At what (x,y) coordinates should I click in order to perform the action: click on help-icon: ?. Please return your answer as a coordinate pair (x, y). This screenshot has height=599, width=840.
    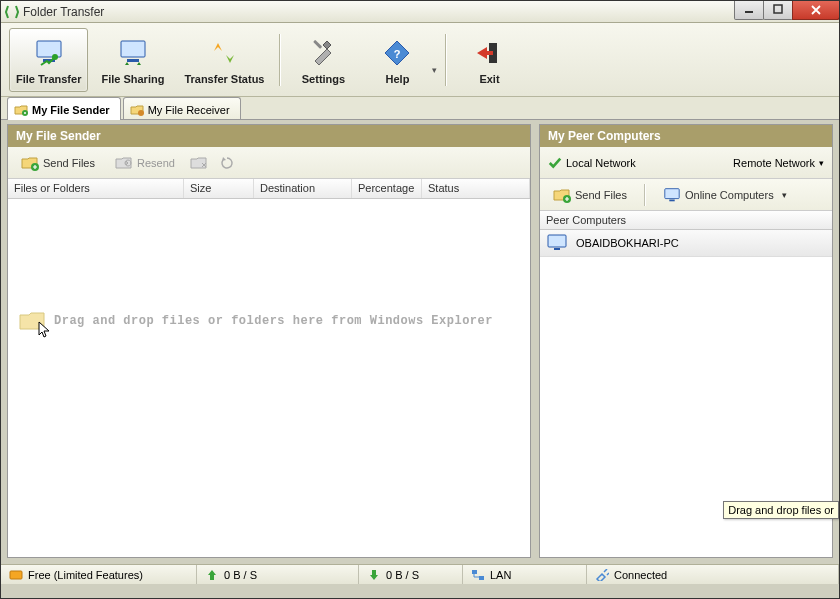
    Looking at the image, I should click on (397, 53).